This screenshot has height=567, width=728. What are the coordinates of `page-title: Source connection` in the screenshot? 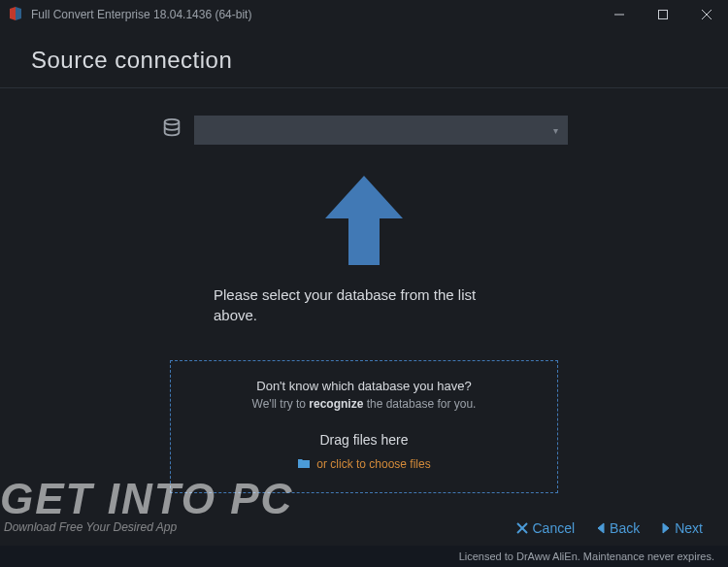 It's located at (364, 60).